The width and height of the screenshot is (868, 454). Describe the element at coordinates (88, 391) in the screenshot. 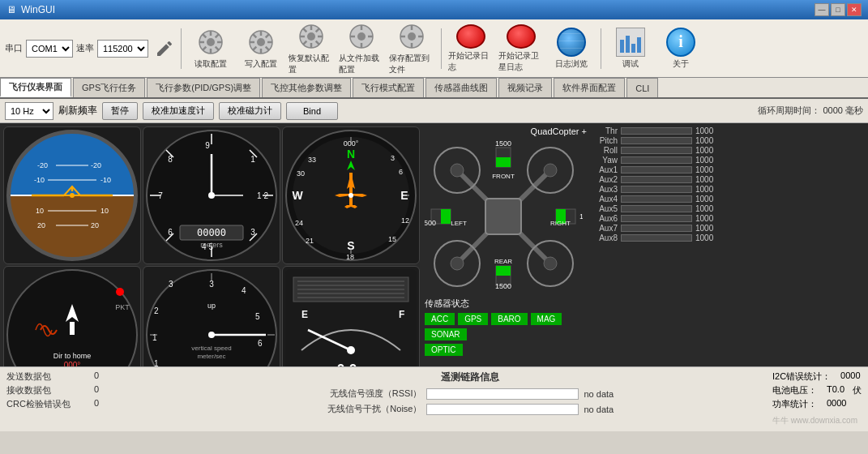

I see `rx-row: 接收数据包 0` at that location.